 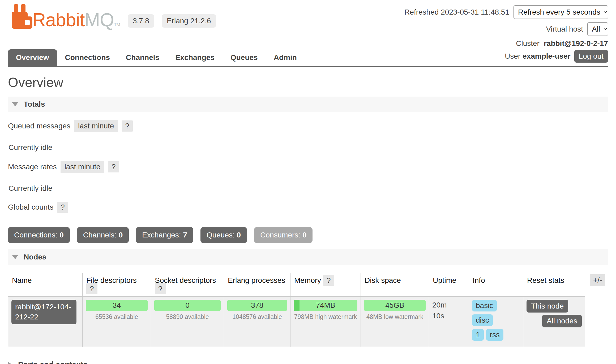 I want to click on col-header-info: Info, so click(x=496, y=285).